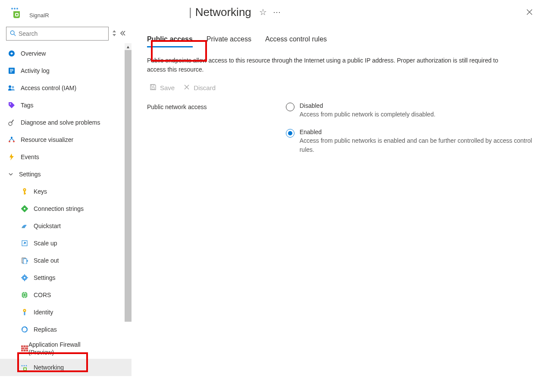  Describe the element at coordinates (416, 132) in the screenshot. I see `radio-title: Enabled` at that location.